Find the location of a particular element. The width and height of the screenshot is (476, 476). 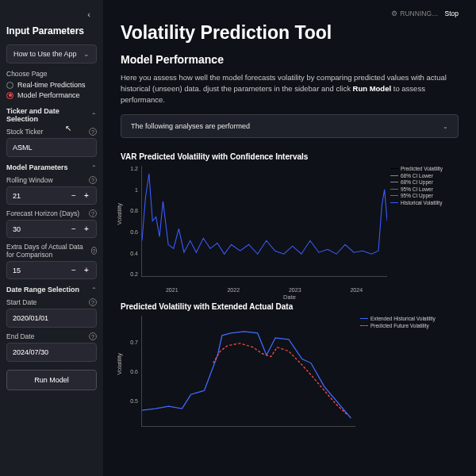

x-axis: 2021202220232024 is located at coordinates (264, 290).